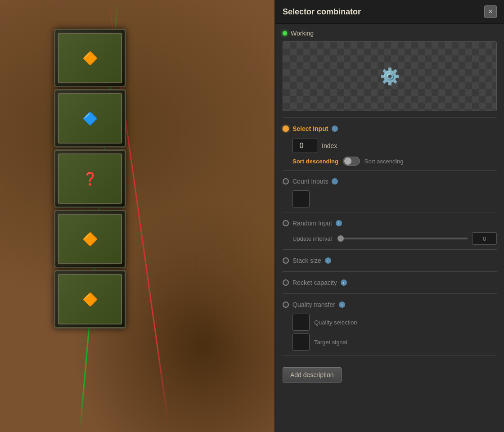 The image size is (504, 432). Describe the element at coordinates (395, 161) in the screenshot. I see `sort-row: Sort descending Sort ascending` at that location.